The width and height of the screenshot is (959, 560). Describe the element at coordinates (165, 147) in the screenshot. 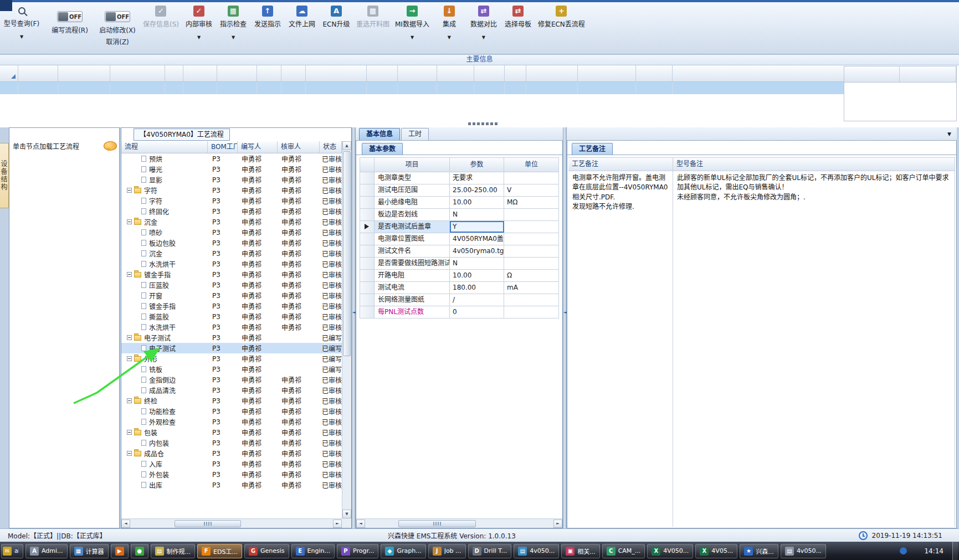

I see `column-header: 流程` at that location.